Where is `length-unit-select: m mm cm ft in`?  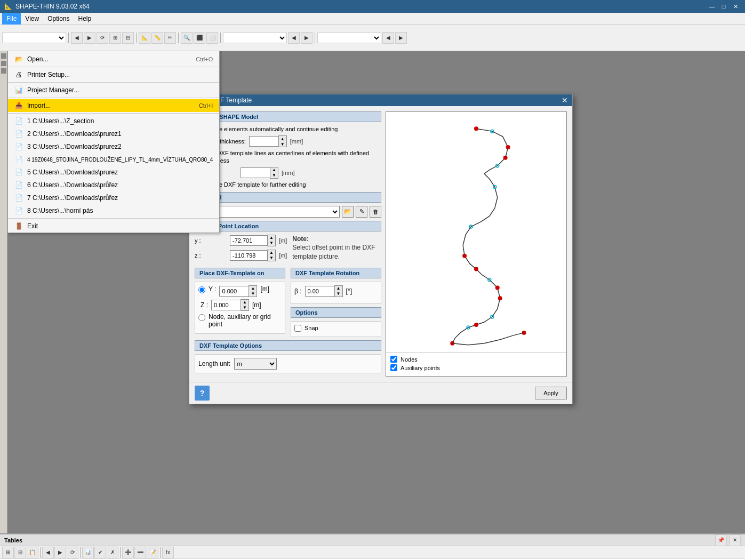
length-unit-select: m mm cm ft in is located at coordinates (255, 364).